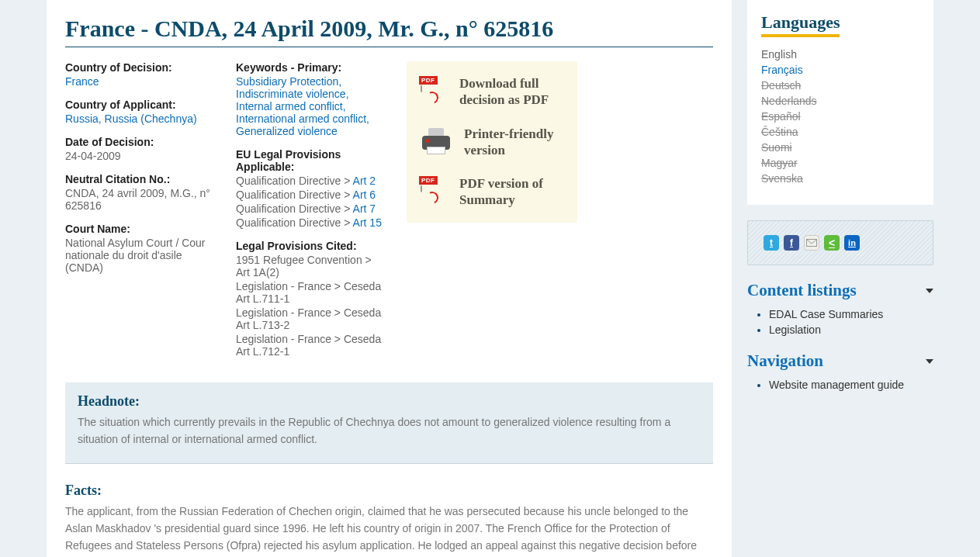  What do you see at coordinates (492, 192) in the screenshot?
I see `download-summary-pdf-link: PDF PDF version of Summary` at bounding box center [492, 192].